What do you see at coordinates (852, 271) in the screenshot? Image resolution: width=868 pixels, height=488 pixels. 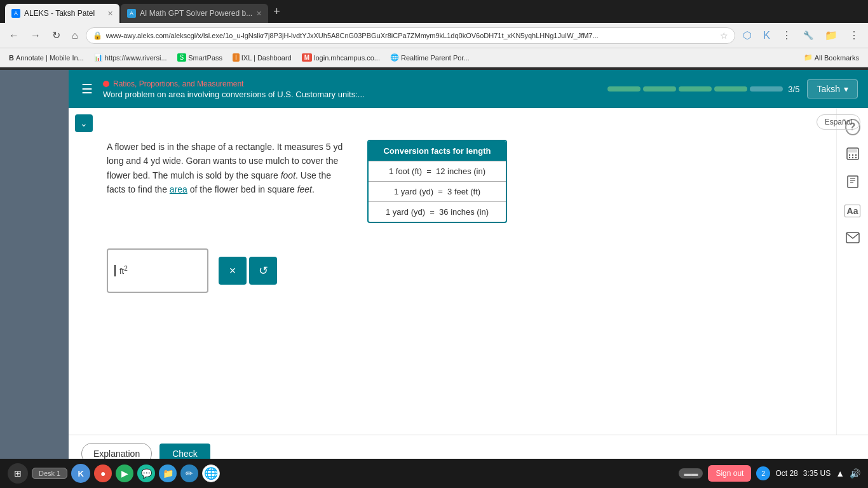 I see `right-sidebar: ?` at bounding box center [852, 271].